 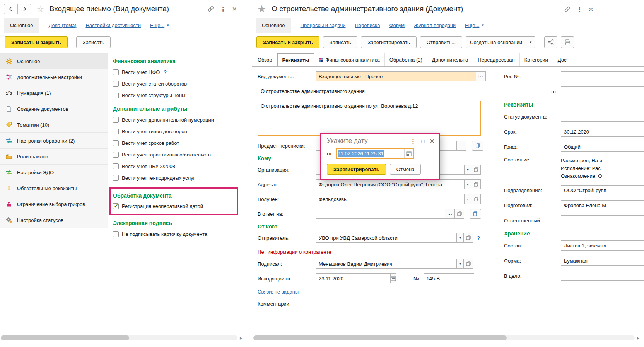 What do you see at coordinates (178, 178) in the screenshot?
I see `checkbox-row-genpodryadnyh: Вести учет генподрядных услуг` at bounding box center [178, 178].